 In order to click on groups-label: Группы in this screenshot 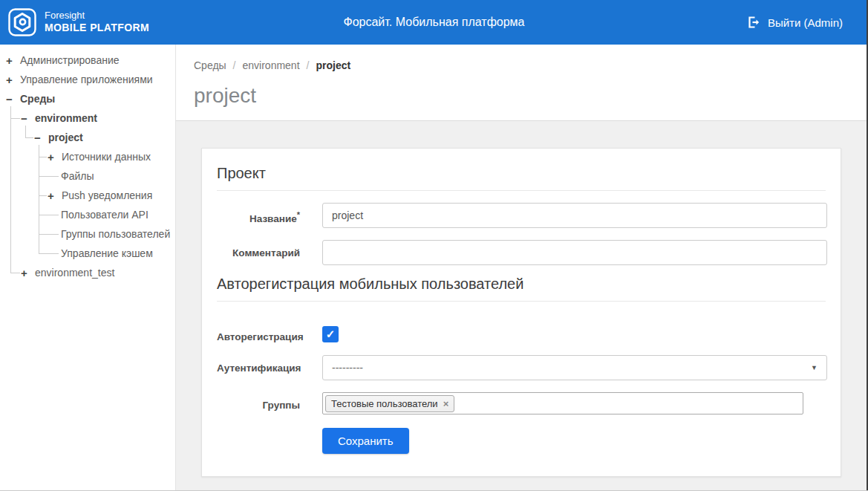, I will do `click(258, 402)`.